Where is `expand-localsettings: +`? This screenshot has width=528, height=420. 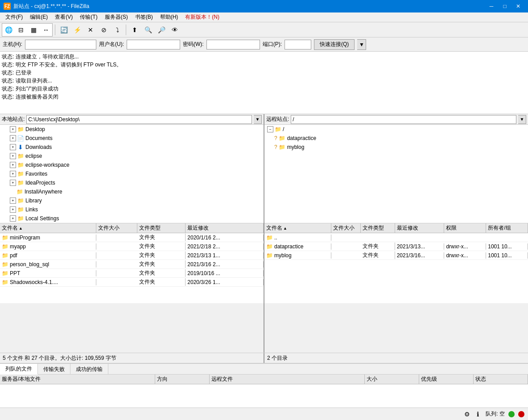
expand-localsettings: + is located at coordinates (13, 218).